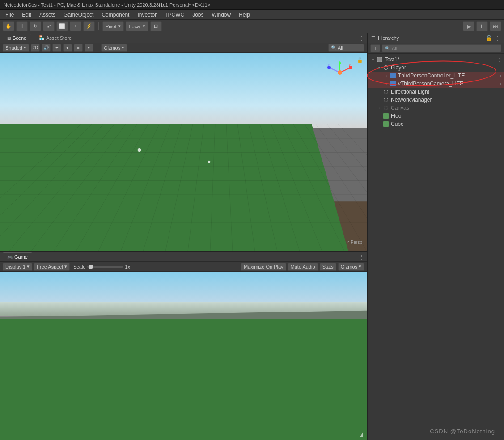  I want to click on tool-rotate: ↻, so click(35, 26).